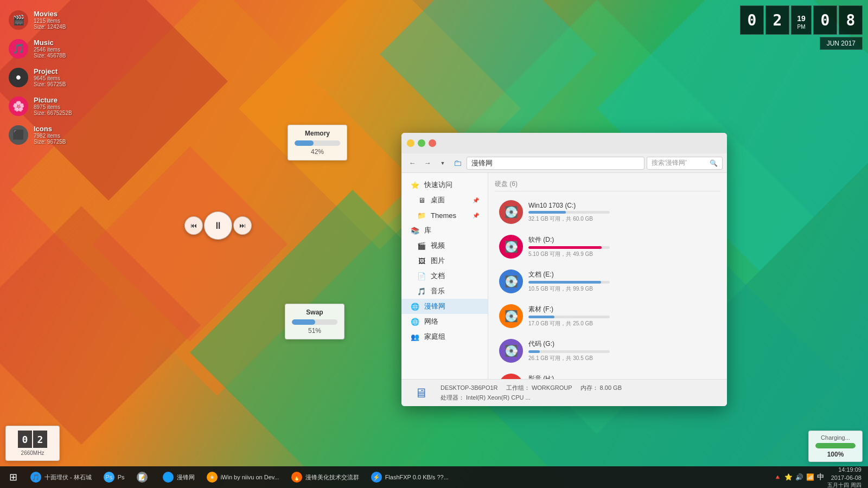  I want to click on music-pause-button: ⏸, so click(218, 226).